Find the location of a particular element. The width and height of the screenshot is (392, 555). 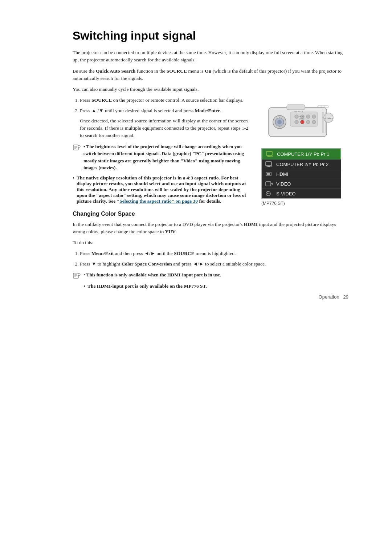

source-menu: COMPUTER 1/Y Pb Pr 1 COMPUTER 2/Y Pb Pr … is located at coordinates (301, 174).